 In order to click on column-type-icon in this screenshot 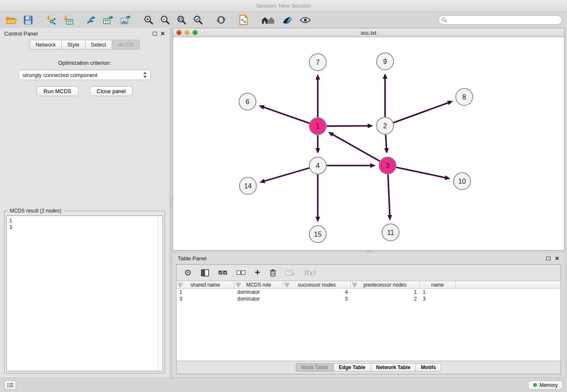, I will do `click(180, 285)`.